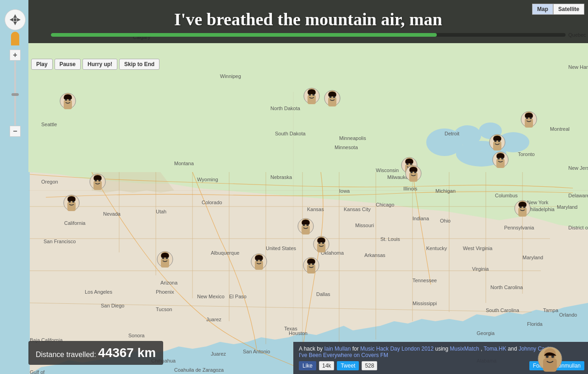 The image size is (588, 374). What do you see at coordinates (567, 207) in the screenshot?
I see `svg-text: Maryland` at bounding box center [567, 207].